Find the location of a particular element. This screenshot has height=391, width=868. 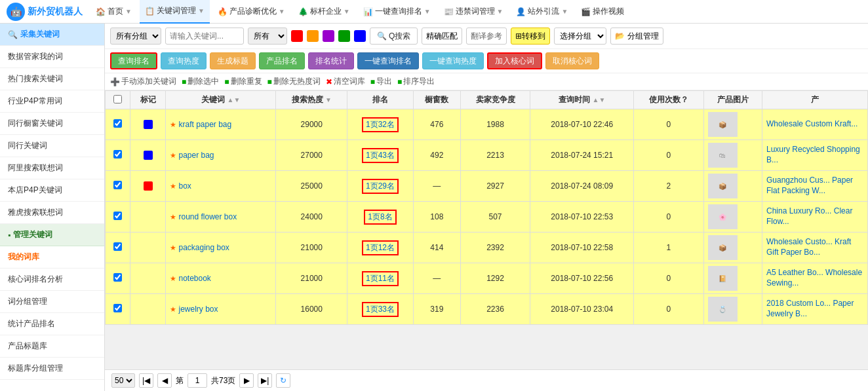

time-sort-icon: ▲▼ is located at coordinates (599, 100).